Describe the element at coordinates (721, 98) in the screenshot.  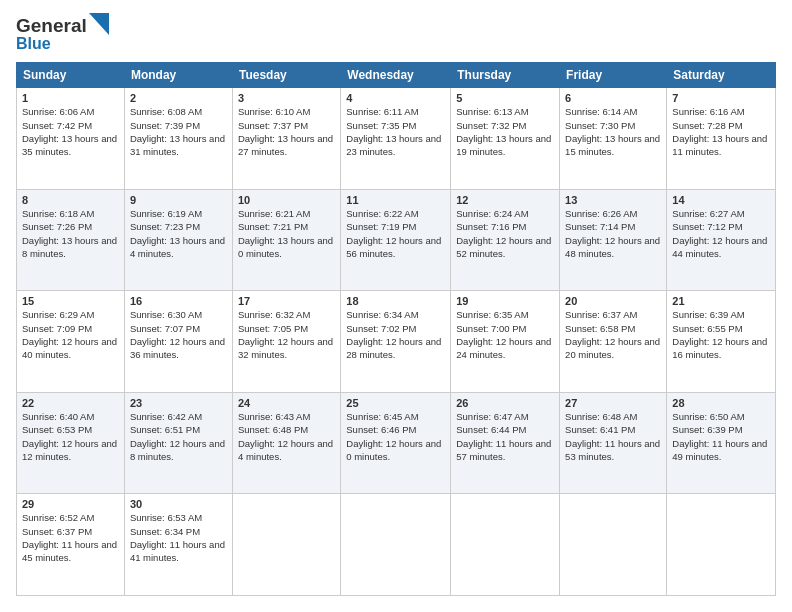
I see `day-number: 7` at that location.